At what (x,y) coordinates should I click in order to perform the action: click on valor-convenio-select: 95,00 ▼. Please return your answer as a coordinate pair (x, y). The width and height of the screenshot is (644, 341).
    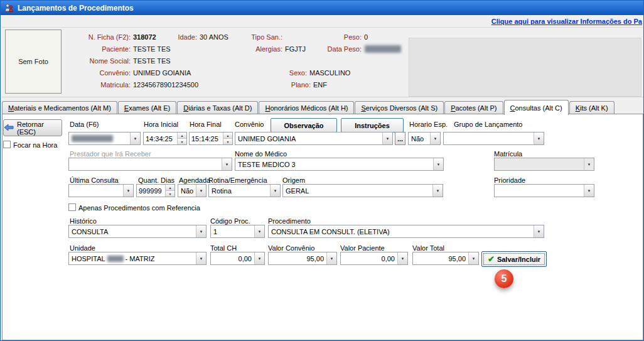
    Looking at the image, I should click on (303, 259).